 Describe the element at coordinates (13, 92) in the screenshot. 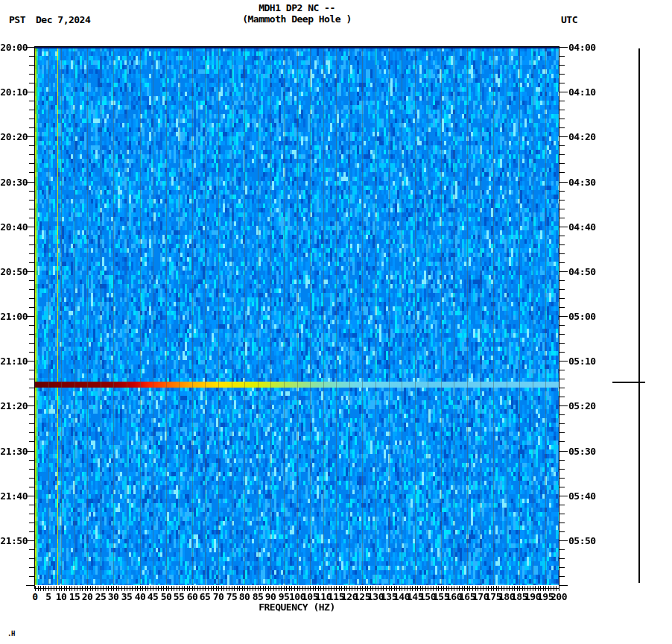

I see `time-label-left: 20:10` at that location.